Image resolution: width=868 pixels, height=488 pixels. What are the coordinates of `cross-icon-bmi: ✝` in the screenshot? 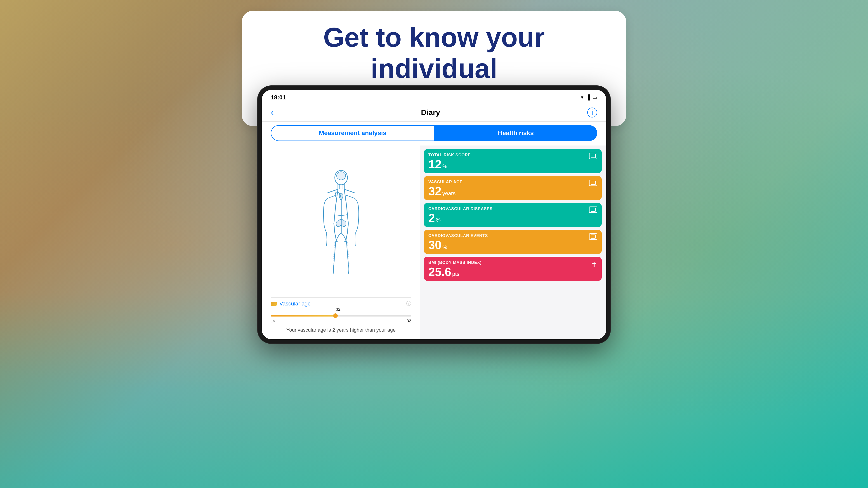 It's located at (594, 265).